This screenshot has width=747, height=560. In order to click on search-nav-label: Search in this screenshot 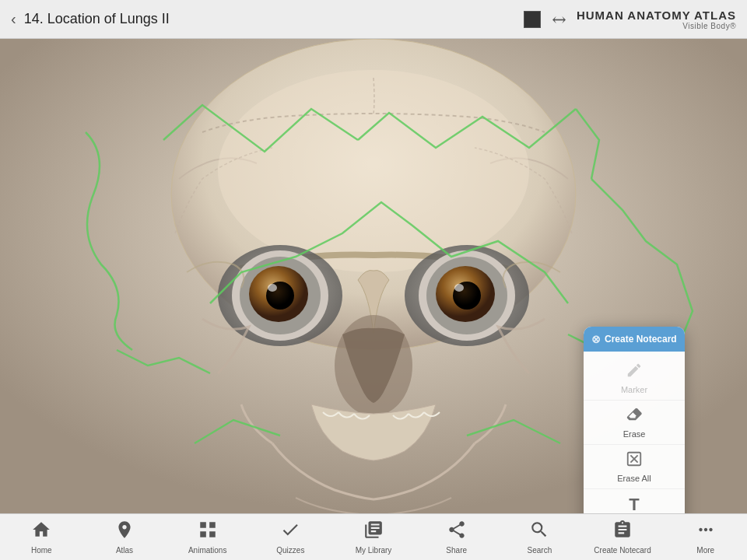, I will do `click(540, 551)`.